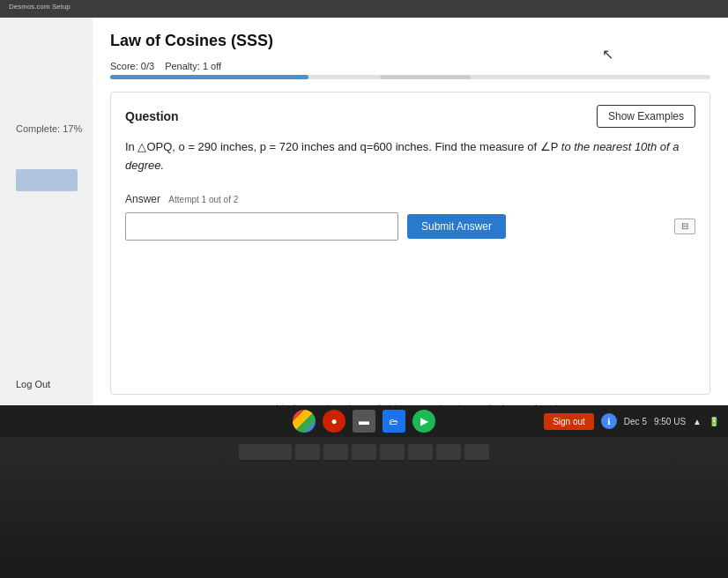 Image resolution: width=728 pixels, height=578 pixels. I want to click on answer-label: Answer Attempt 1 out of 2, so click(411, 199).